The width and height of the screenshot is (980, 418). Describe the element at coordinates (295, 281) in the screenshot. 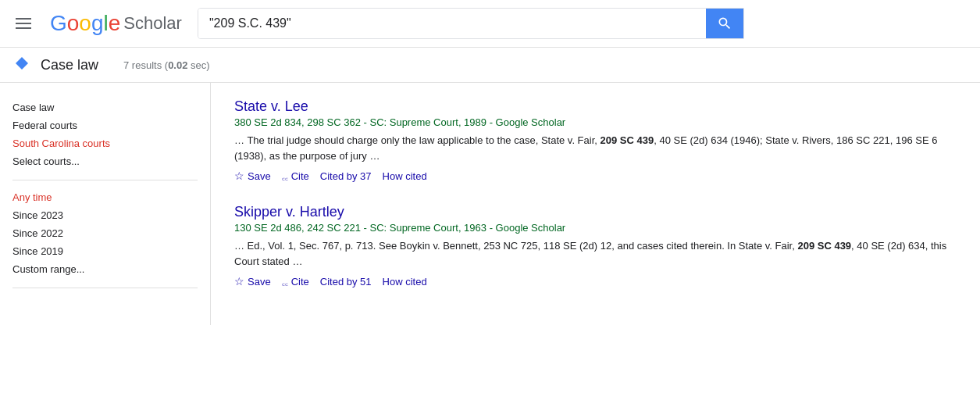

I see `cite-button-2: ꜀꜀ Cite` at that location.